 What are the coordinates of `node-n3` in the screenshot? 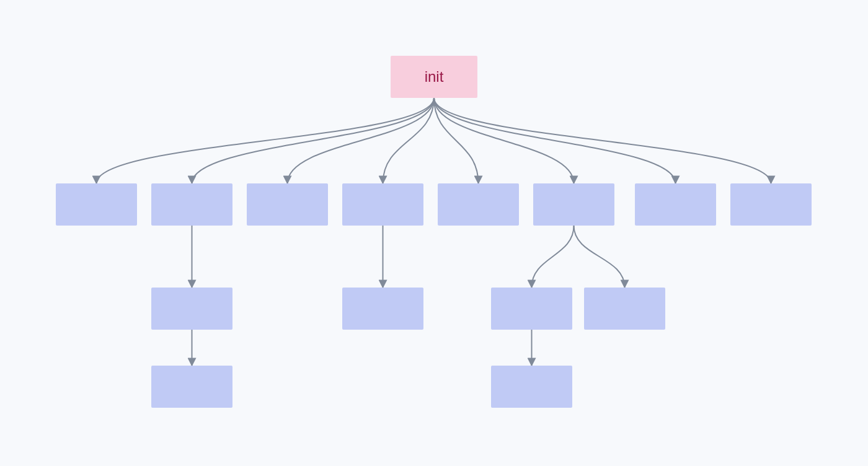 It's located at (288, 204).